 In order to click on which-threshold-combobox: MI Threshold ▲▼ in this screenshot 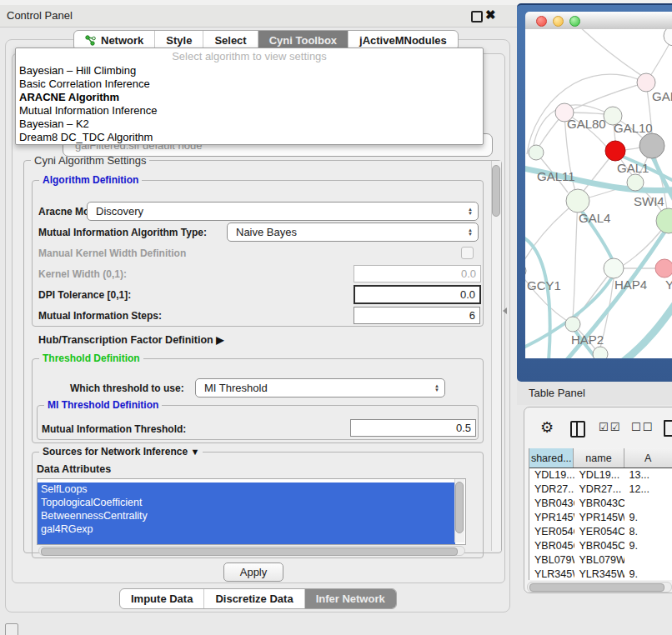, I will do `click(320, 388)`.